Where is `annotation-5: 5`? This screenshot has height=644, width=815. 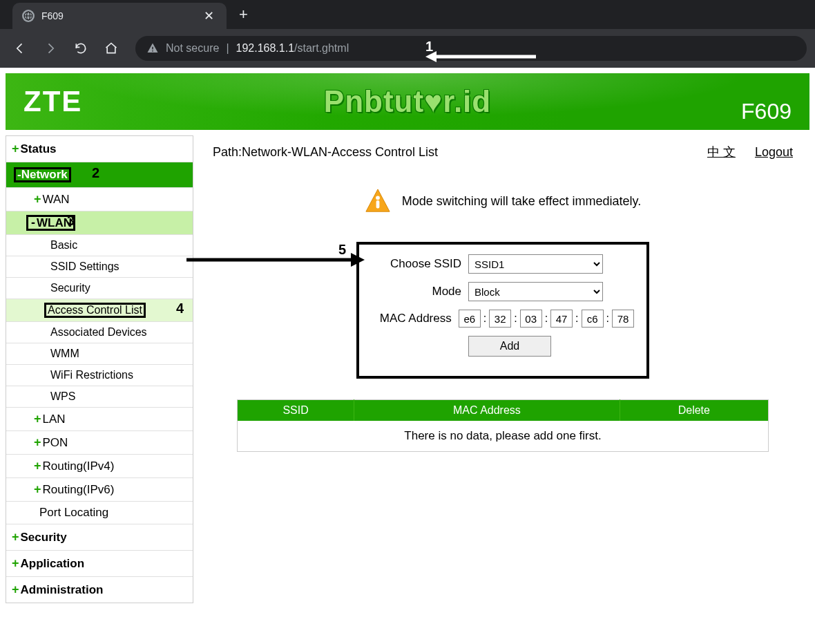
annotation-5: 5 is located at coordinates (343, 250).